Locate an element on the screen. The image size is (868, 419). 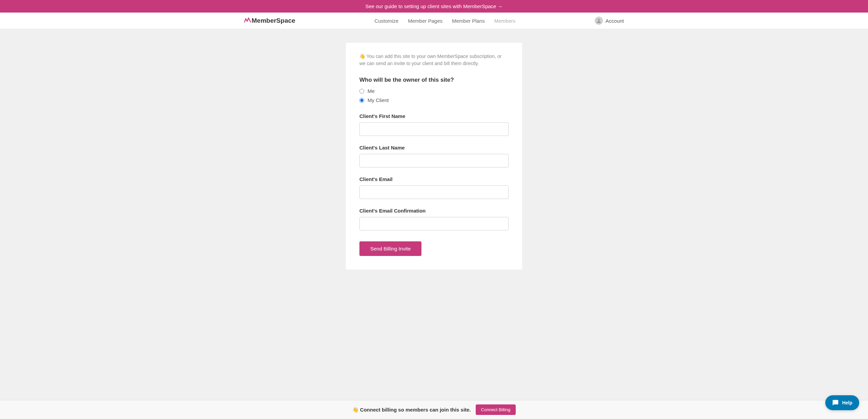
avatar-icon is located at coordinates (599, 21).